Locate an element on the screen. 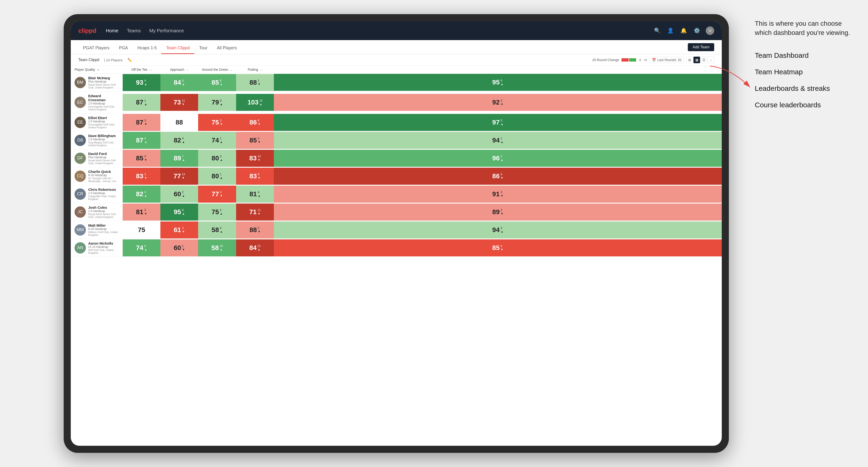 Image resolution: width=868 pixels, height=467 pixels. table-row: EC Edward Crossman 1-5 Handicap Sunningd… is located at coordinates (396, 102).